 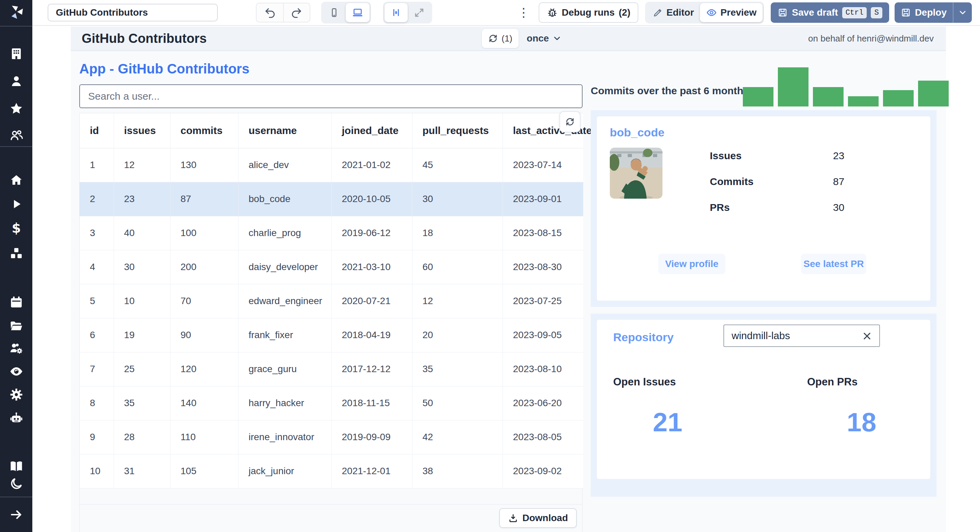 What do you see at coordinates (934, 94) in the screenshot?
I see `commit-bar` at bounding box center [934, 94].